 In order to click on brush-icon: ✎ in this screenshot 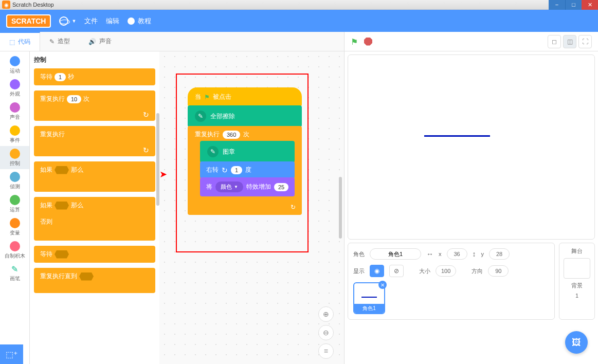, I will do `click(52, 42)`.